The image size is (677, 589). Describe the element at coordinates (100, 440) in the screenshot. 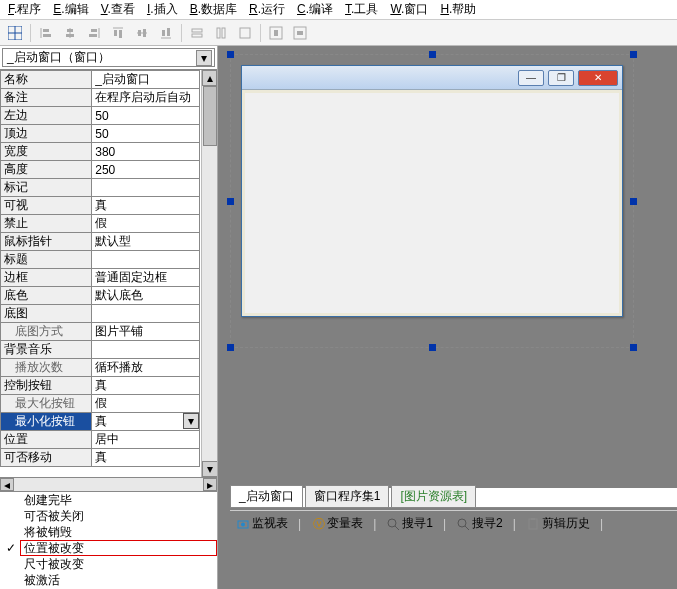

I see `property-row: 位置居中` at that location.